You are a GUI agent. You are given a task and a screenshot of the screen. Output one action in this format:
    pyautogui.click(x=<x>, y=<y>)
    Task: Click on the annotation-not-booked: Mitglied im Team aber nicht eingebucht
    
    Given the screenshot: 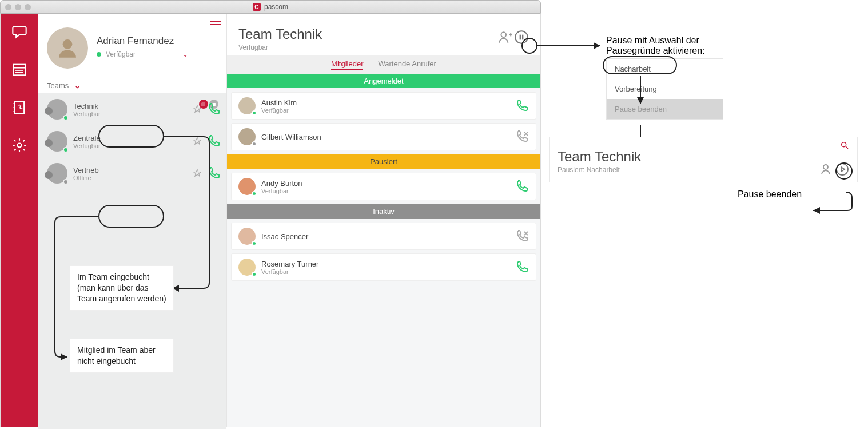 What is the action you would take?
    pyautogui.click(x=122, y=356)
    